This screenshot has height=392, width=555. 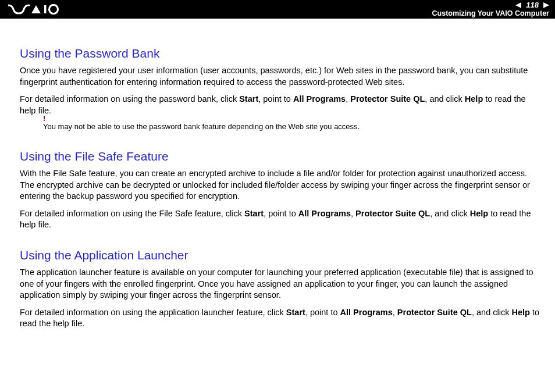 What do you see at coordinates (491, 14) in the screenshot?
I see `header-subtitle: Customizing Your VAIO Computer` at bounding box center [491, 14].